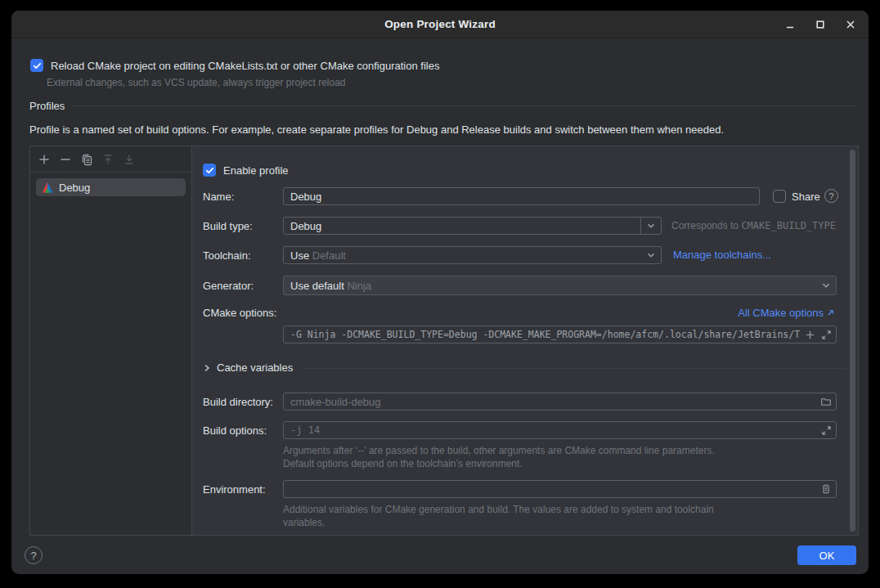 This screenshot has width=880, height=588. I want to click on remove-profile-button, so click(65, 159).